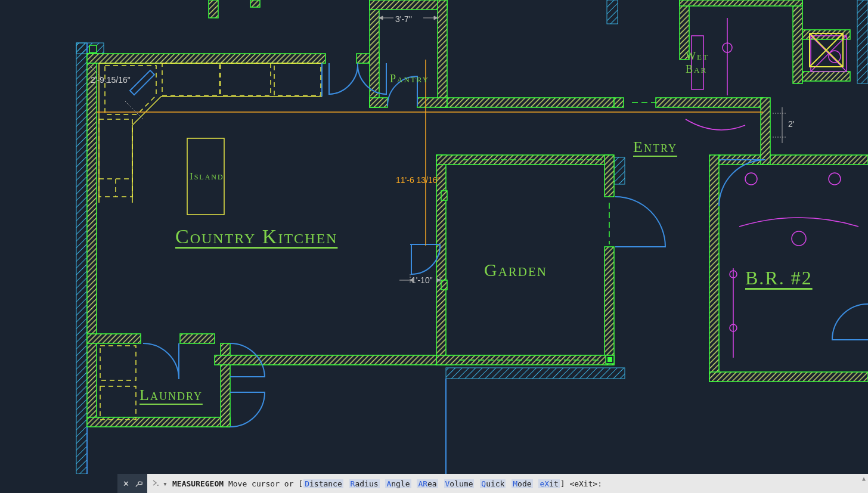 The image size is (868, 493). I want to click on dim-2ft: 2', so click(791, 124).